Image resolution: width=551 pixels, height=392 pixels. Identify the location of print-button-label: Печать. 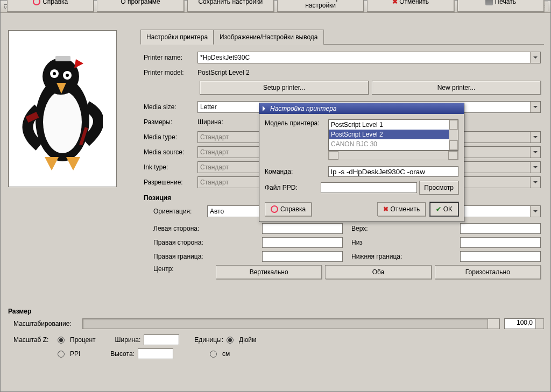
(506, 3).